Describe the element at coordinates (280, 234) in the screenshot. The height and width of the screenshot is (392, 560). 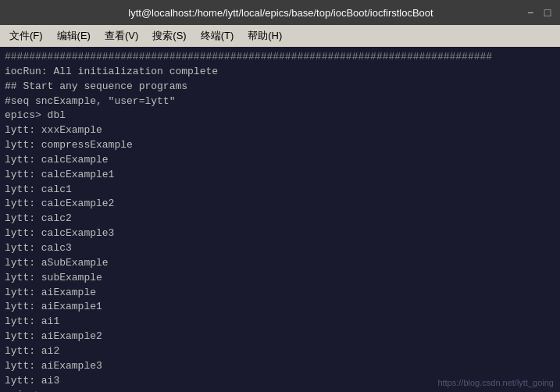
I see `terminal-line: lytt: calcExample3` at that location.